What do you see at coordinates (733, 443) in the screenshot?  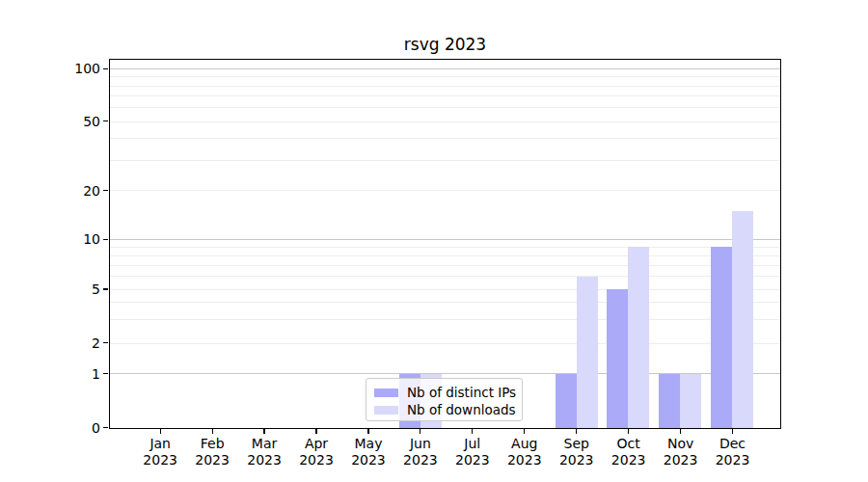 I see `xtick-month: Dec` at bounding box center [733, 443].